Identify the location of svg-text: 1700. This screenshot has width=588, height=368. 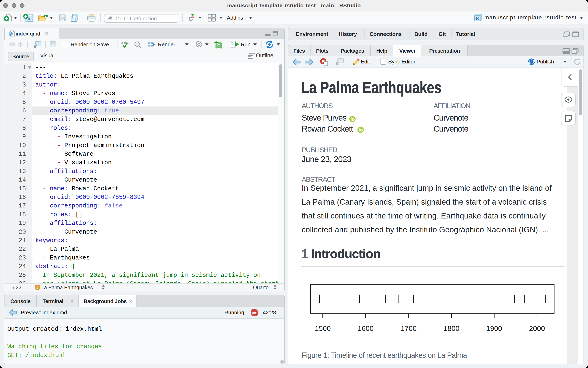
(409, 328).